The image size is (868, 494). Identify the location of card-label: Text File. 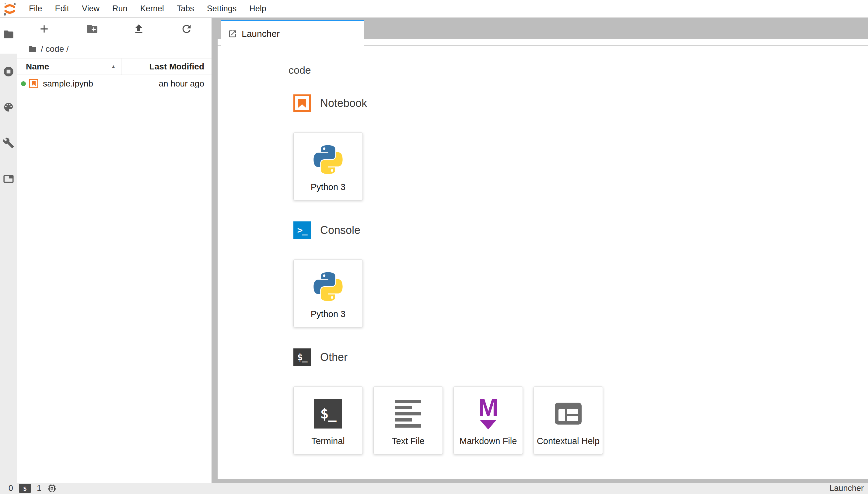
(408, 441).